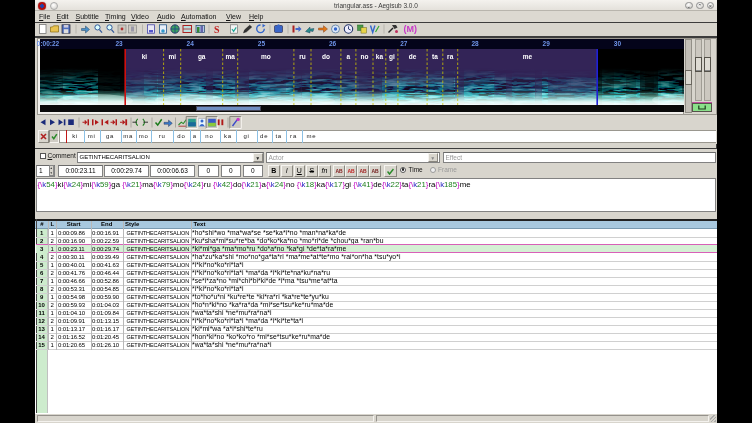 Image resolution: width=752 pixels, height=423 pixels. I want to click on svg-text: me, so click(528, 56).